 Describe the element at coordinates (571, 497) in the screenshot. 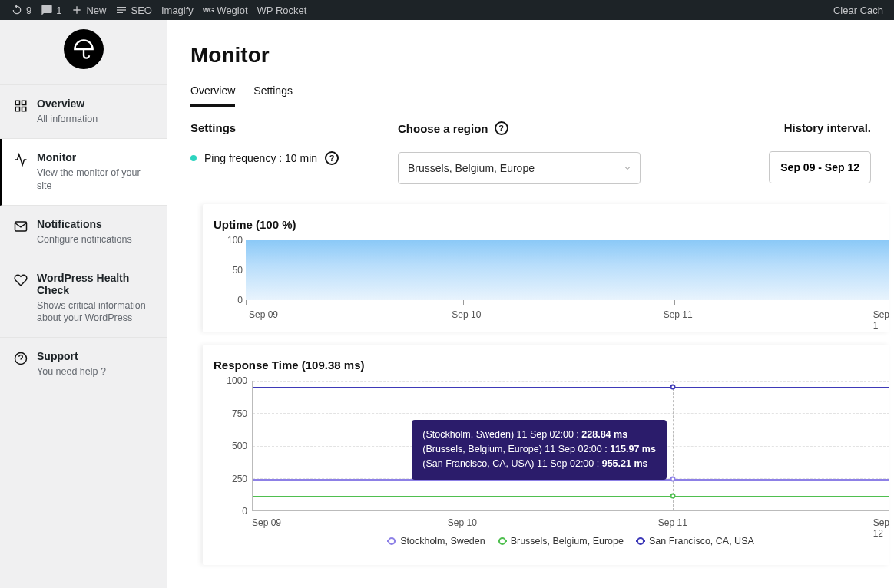

I see `series-brussels` at that location.